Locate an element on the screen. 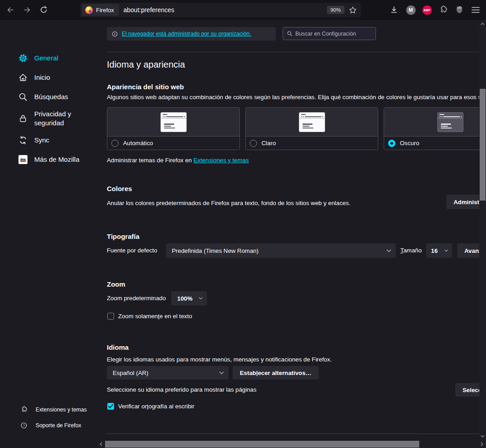  scroll-right-button is located at coordinates (482, 444).